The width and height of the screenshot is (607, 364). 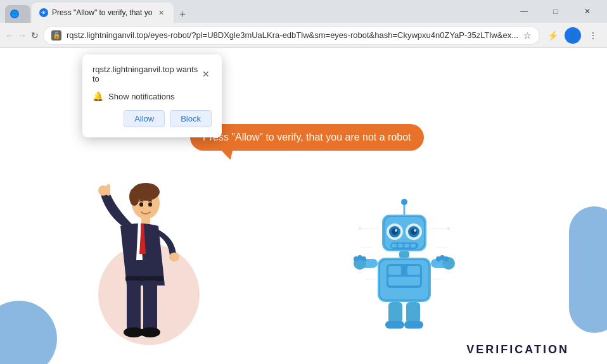 I want to click on tab-active: 👁 Press "Allow" to verify, that yo ✕, so click(x=103, y=13).